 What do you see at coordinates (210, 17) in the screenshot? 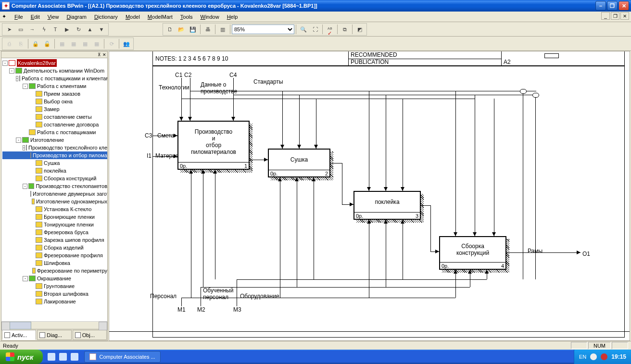
I see `menu-window: Window` at bounding box center [210, 17].